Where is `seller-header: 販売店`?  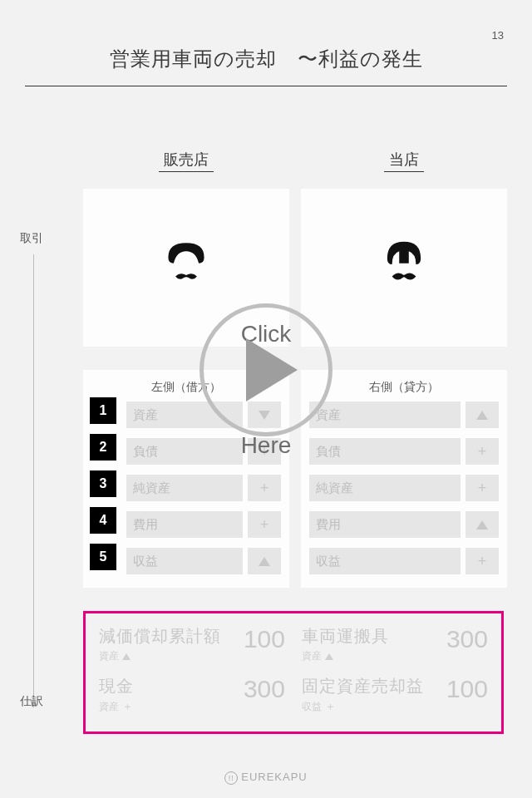 seller-header: 販売店 is located at coordinates (186, 161).